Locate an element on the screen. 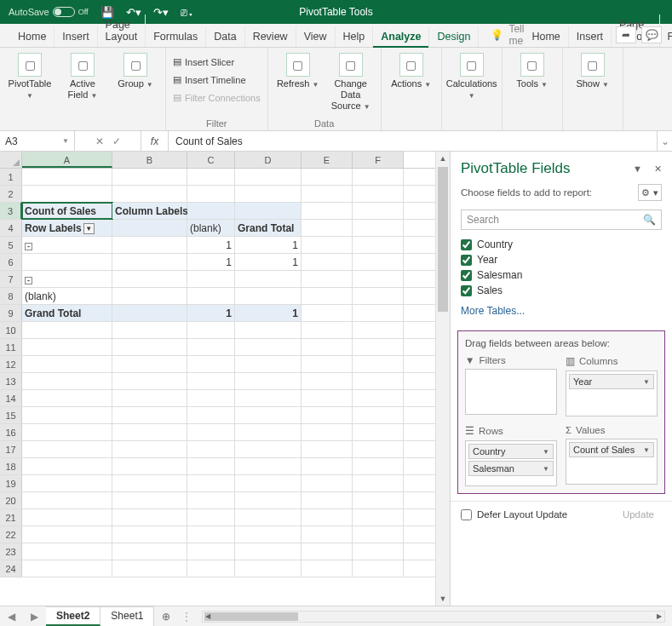  name-box: A3 ▼ is located at coordinates (37, 141).